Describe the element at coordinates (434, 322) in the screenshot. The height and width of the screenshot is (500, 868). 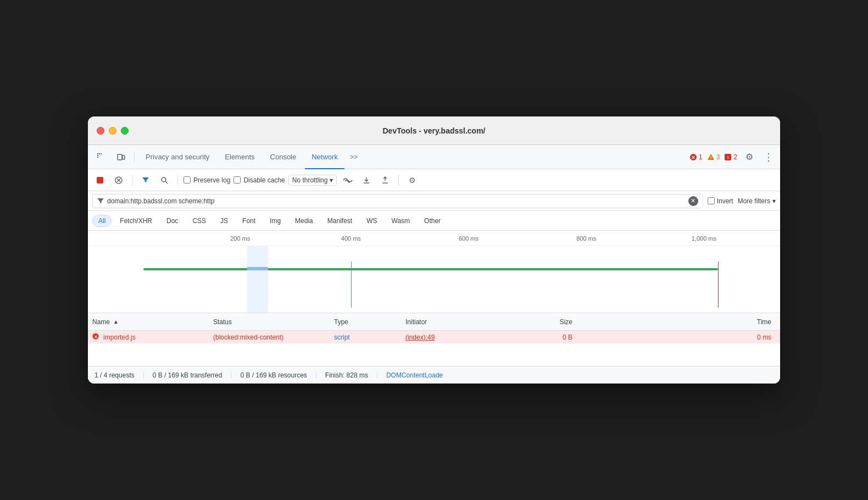
I see `table-header: Name ▲ Status Type Initiator Size Time` at that location.